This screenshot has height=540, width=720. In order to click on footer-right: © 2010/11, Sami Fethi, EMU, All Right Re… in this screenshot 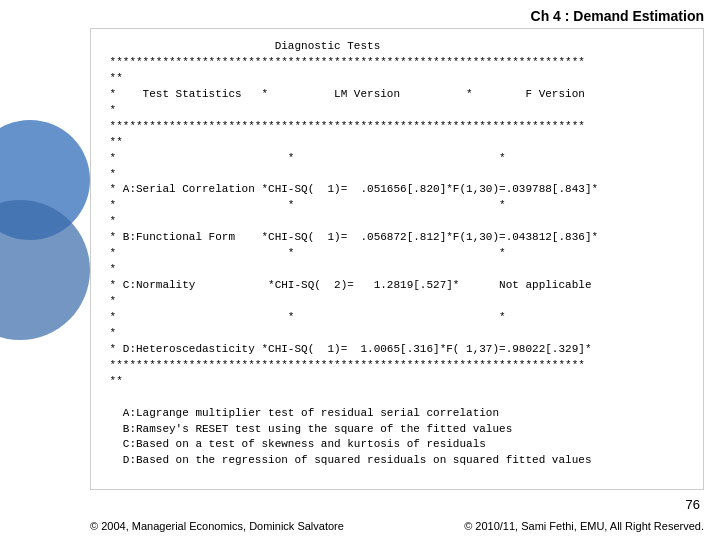, I will do `click(584, 526)`.